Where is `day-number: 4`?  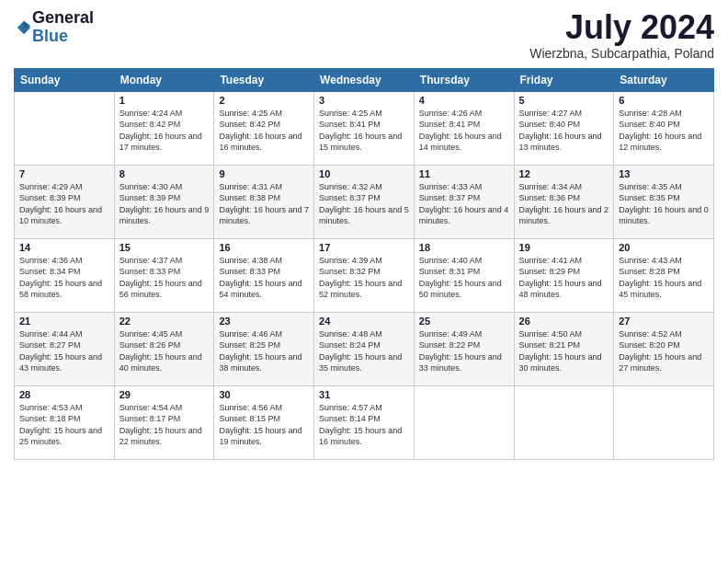 day-number: 4 is located at coordinates (464, 100).